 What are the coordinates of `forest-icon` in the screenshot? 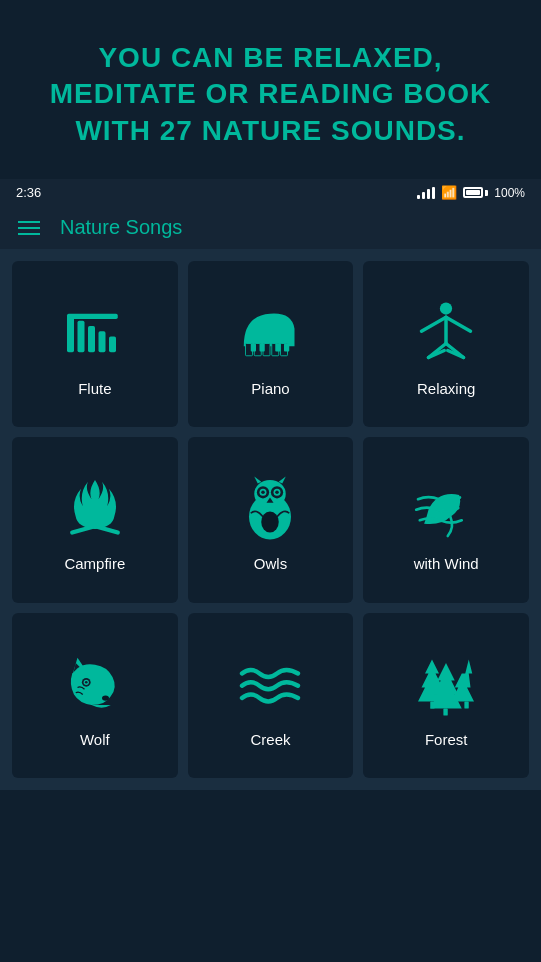 It's located at (446, 684).